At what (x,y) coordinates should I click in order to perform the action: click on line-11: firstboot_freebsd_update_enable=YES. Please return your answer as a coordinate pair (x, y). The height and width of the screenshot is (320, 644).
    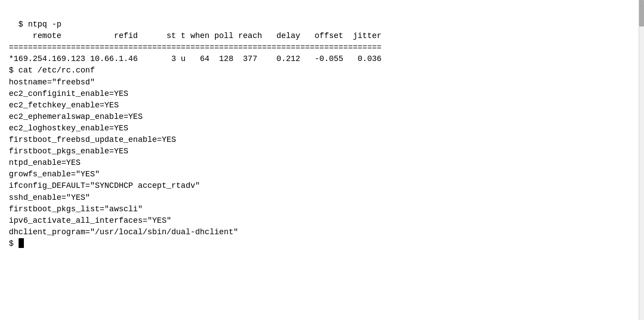
    Looking at the image, I should click on (92, 140).